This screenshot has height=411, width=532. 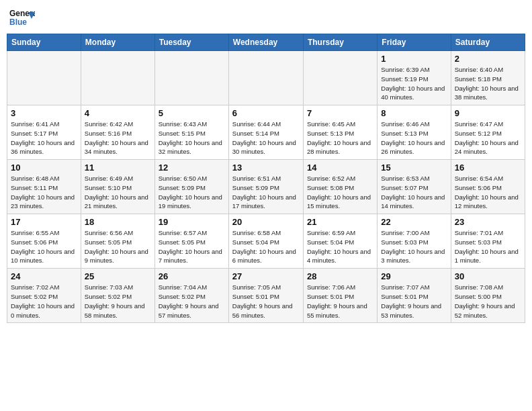 I want to click on day-number: 8, so click(x=414, y=113).